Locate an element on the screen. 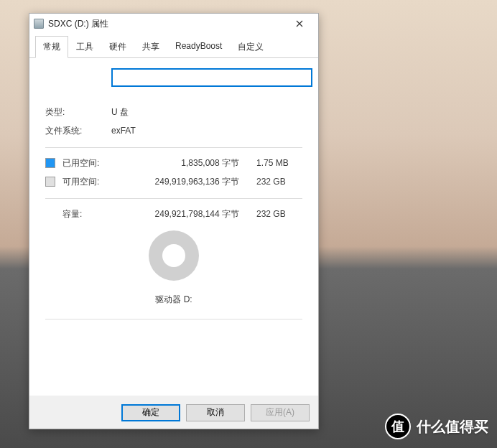 This screenshot has width=497, height=448. close-button is located at coordinates (299, 24).